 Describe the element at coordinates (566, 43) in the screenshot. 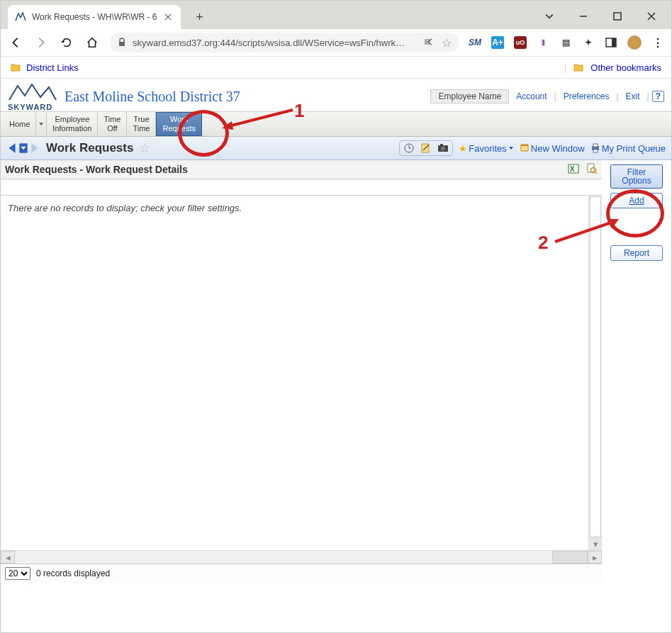

I see `ext-save-icon: ▤` at that location.